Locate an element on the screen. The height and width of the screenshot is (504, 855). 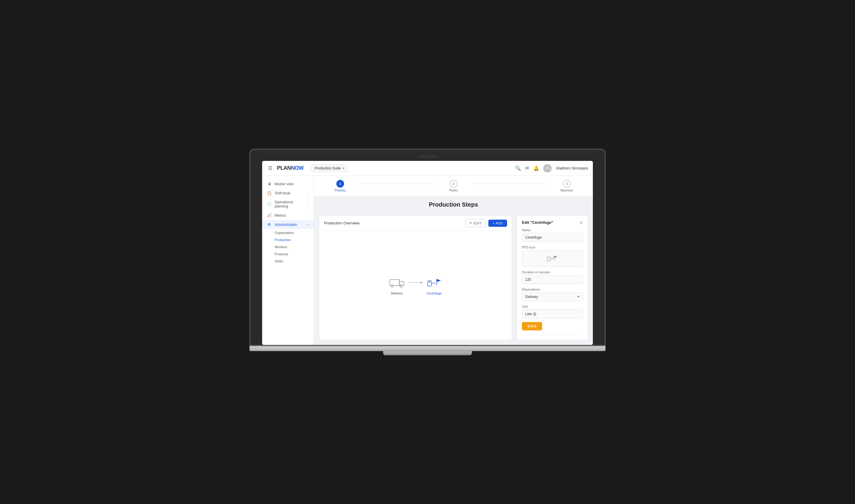
avatar: VS is located at coordinates (548, 168).